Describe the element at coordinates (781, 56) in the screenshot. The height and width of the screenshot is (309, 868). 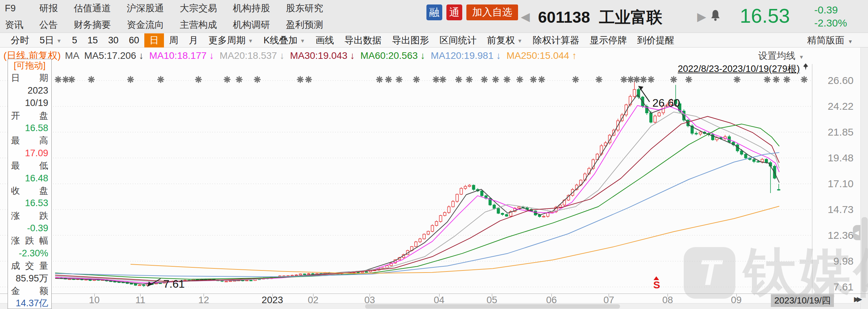
I see `ma-settings-button: 设置均线▼` at that location.